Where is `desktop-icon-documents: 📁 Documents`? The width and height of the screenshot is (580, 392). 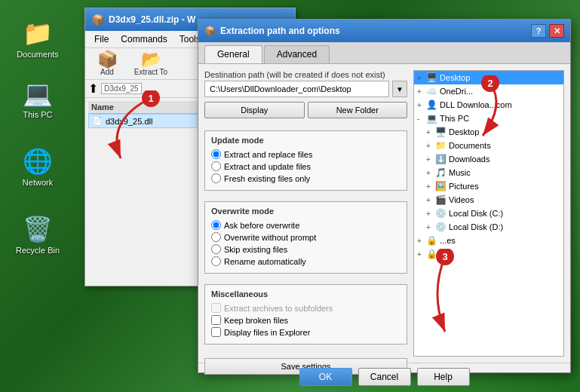
desktop-icon-documents: 📁 Documents is located at coordinates (38, 38).